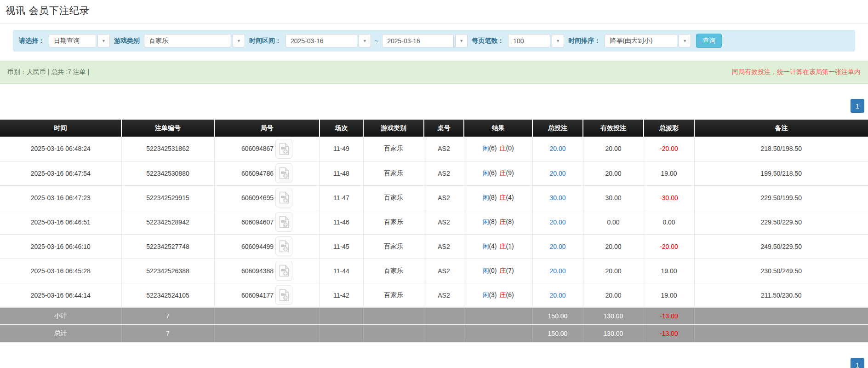  Describe the element at coordinates (669, 222) in the screenshot. I see `cell-payout: 0.00` at that location.